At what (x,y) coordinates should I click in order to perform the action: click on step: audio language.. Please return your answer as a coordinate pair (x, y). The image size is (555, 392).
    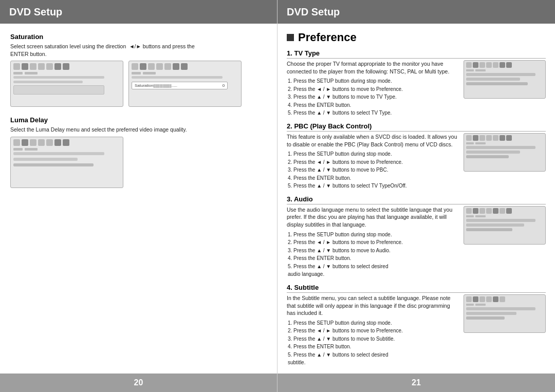
    Looking at the image, I should click on (373, 274).